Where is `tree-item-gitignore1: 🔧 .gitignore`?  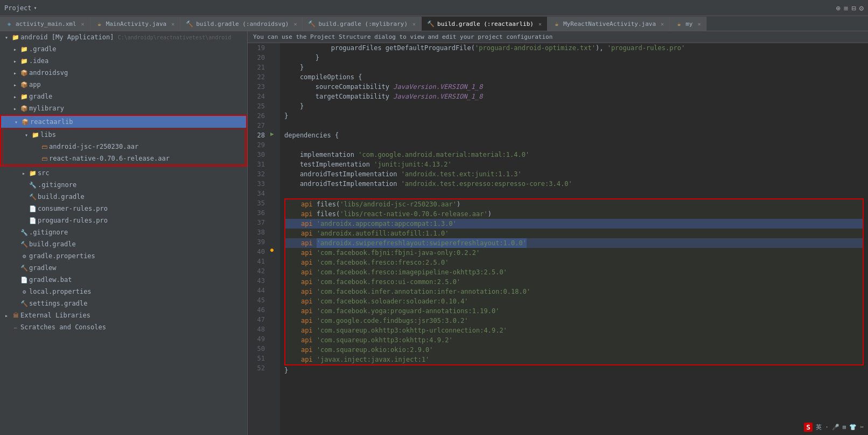
tree-item-gitignore1: 🔧 .gitignore is located at coordinates (124, 185).